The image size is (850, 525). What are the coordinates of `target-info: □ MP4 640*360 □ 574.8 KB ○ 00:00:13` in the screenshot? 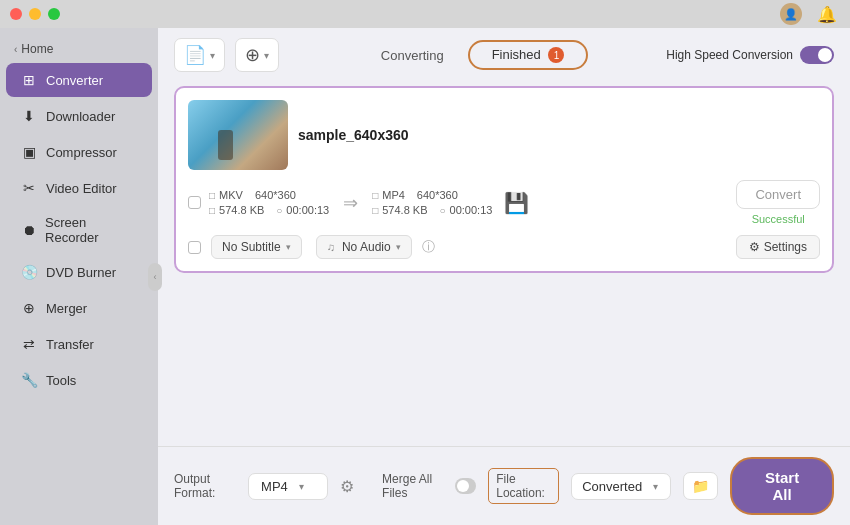 It's located at (432, 202).